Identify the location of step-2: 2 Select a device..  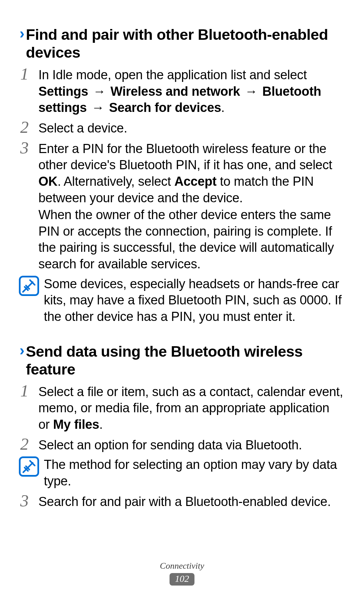
(182, 127).